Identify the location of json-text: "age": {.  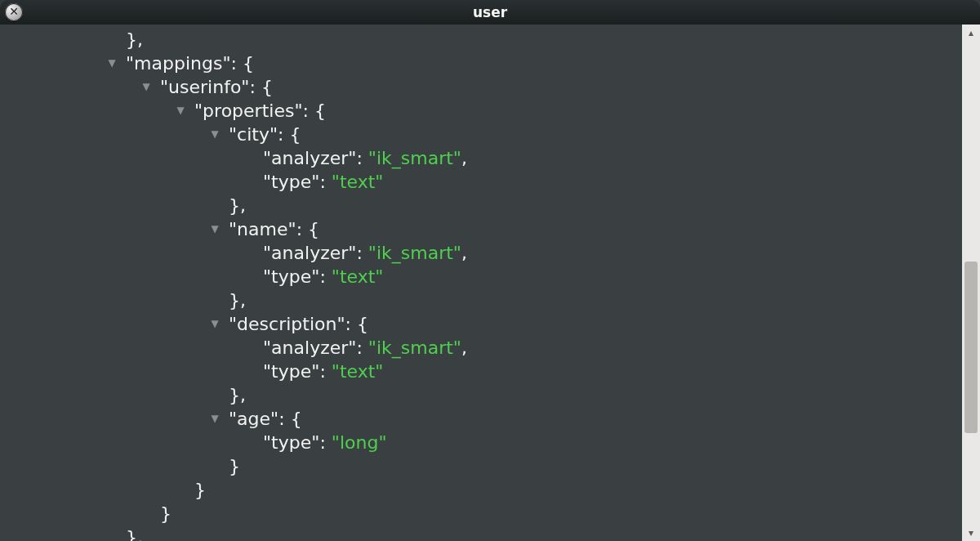
(265, 418).